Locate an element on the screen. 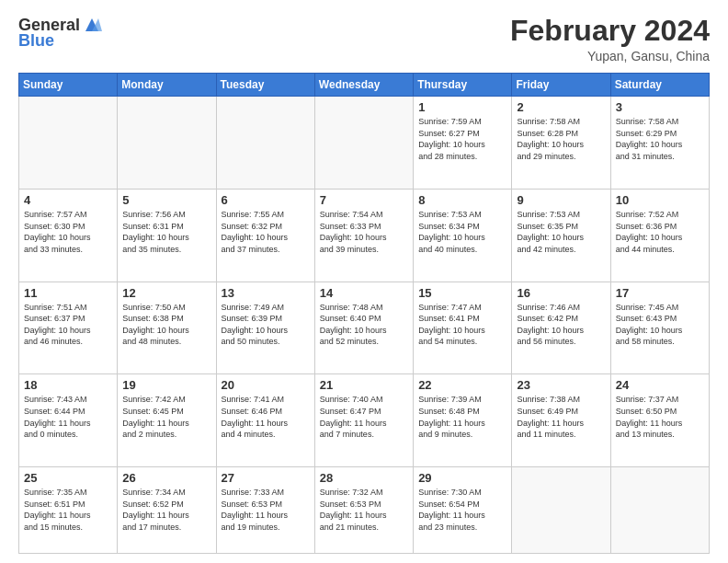 This screenshot has width=728, height=563. table-row: 10Sunrise: 7:52 AM Sunset: 6:36 PM Dayli… is located at coordinates (660, 236).